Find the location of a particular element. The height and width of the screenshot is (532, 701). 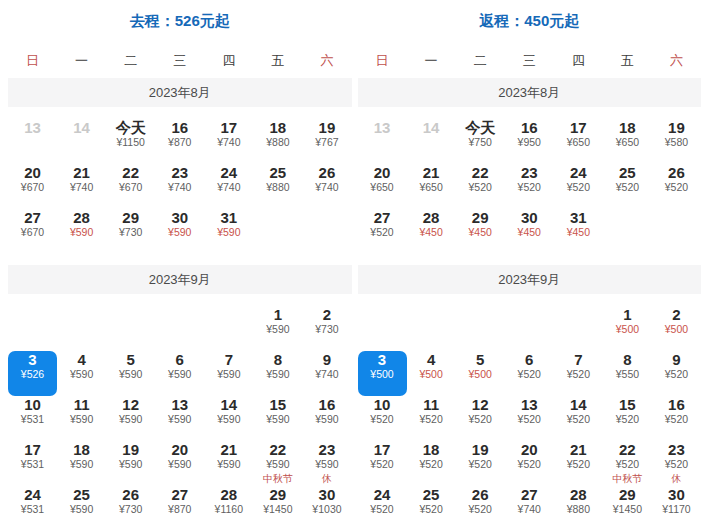

date-cell: 19¥520 is located at coordinates (480, 464).